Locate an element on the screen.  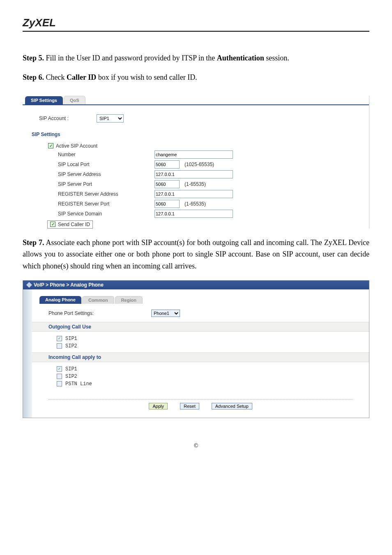
button-row: Apply Reset Advanced Setup is located at coordinates (201, 405).